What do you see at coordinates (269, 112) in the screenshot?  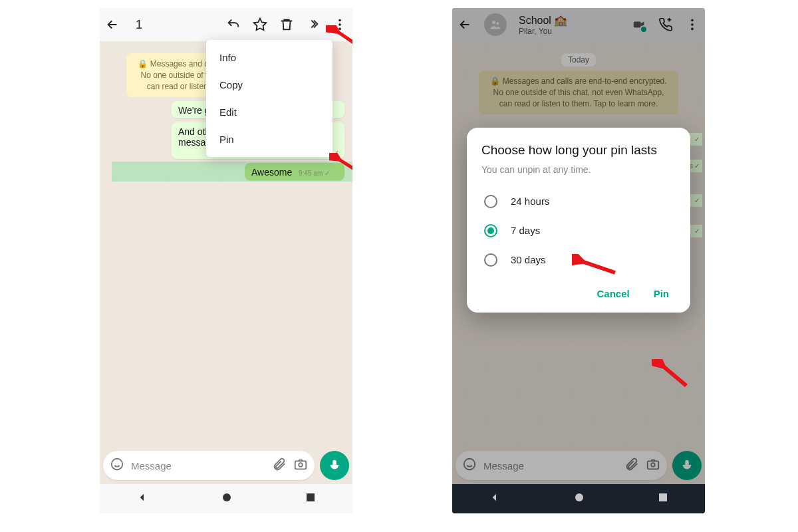 I see `menu-edit: Edit` at bounding box center [269, 112].